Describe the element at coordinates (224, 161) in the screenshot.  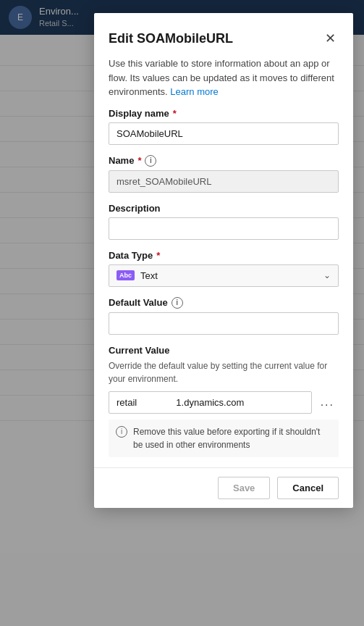
I see `name-label: Name * i` at that location.